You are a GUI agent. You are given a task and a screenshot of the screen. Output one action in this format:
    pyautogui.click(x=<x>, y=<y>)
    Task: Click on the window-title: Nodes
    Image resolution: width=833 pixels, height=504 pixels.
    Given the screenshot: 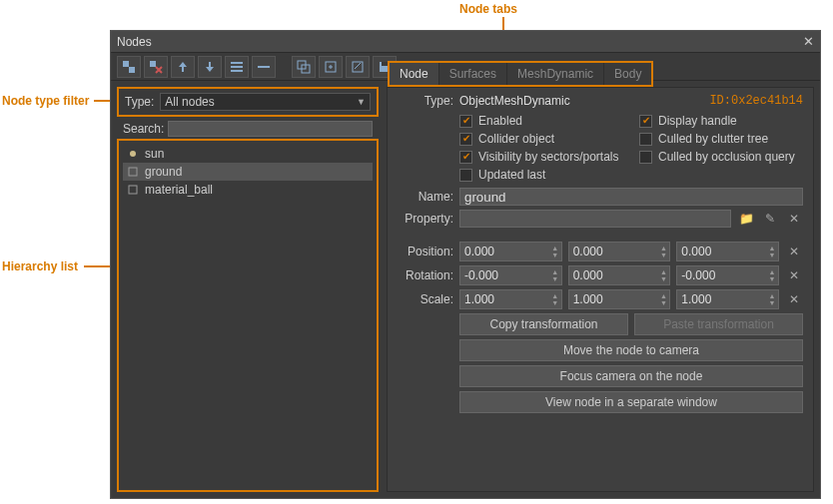 What is the action you would take?
    pyautogui.click(x=459, y=42)
    